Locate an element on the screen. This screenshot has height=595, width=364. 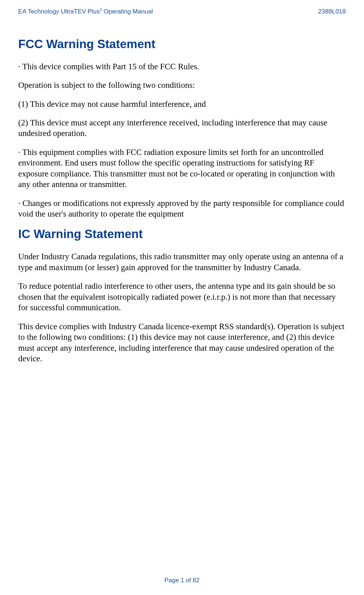
fcc-paragraph-1: · This device complies with Part 15 of t… is located at coordinates (182, 66).